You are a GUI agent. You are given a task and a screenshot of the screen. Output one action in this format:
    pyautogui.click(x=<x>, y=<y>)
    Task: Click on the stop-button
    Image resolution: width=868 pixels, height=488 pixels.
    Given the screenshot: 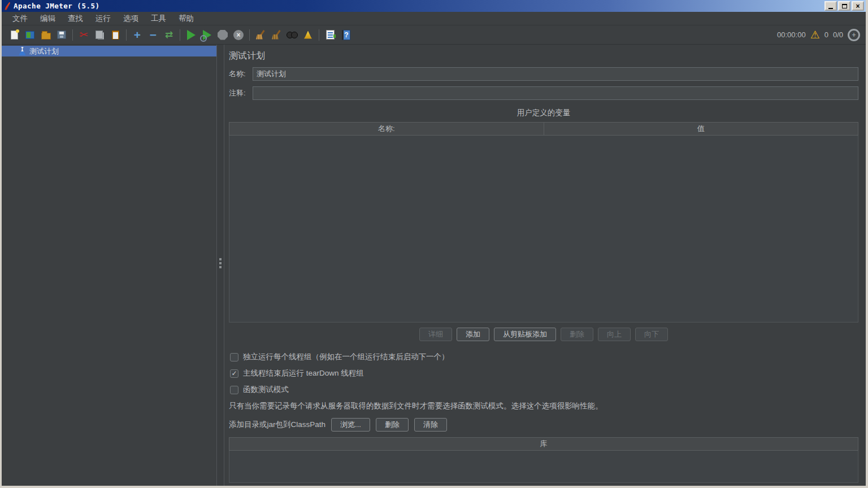 What is the action you would take?
    pyautogui.click(x=223, y=35)
    